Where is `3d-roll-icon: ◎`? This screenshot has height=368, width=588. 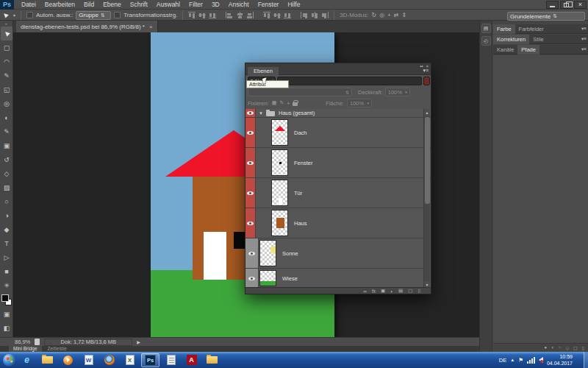 3d-roll-icon: ◎ is located at coordinates (382, 15).